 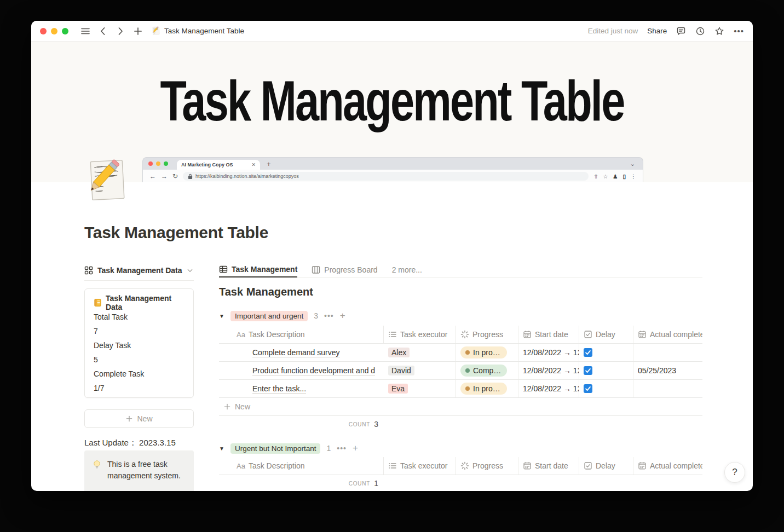 What do you see at coordinates (130, 443) in the screenshot?
I see `last-update-line: Last Update： 2023.3.15` at bounding box center [130, 443].